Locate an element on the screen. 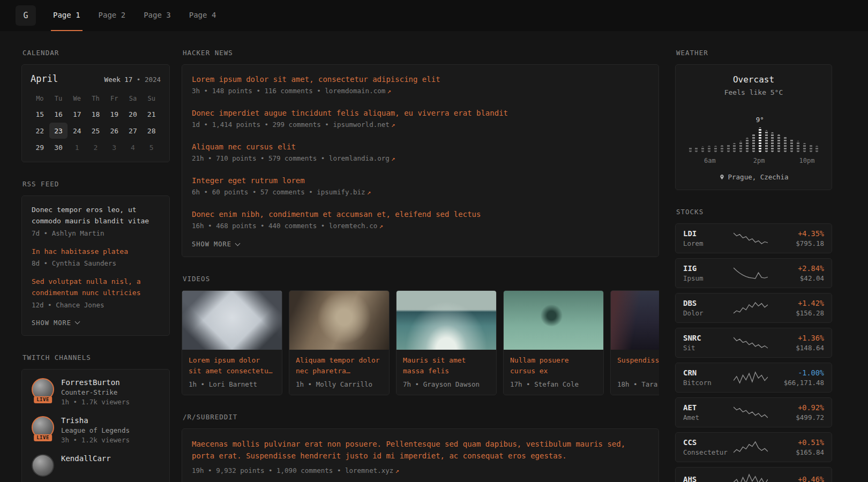  twitch-channel-name: Trisha is located at coordinates (95, 420).